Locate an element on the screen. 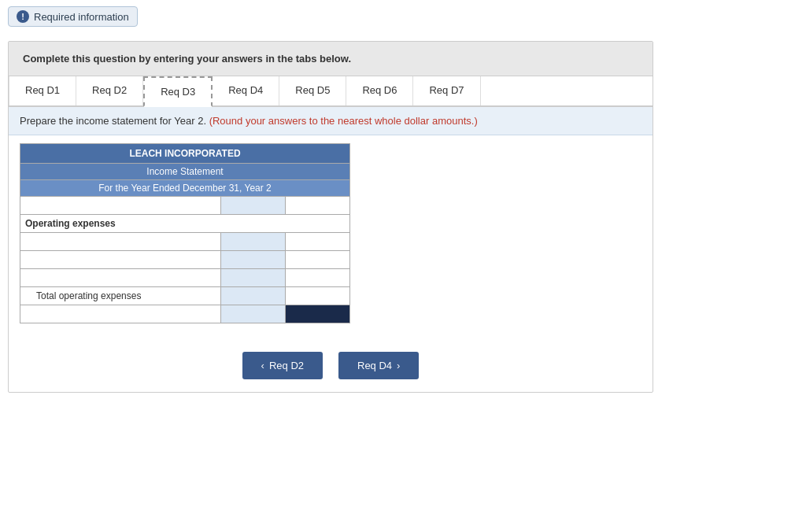 The height and width of the screenshot is (532, 806). tab-req-d7: Req D7 is located at coordinates (447, 91).